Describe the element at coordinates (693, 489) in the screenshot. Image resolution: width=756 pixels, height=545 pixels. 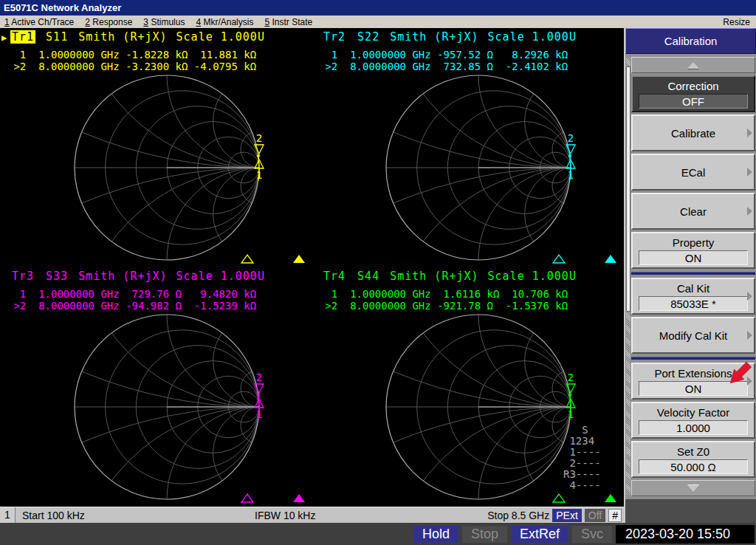
I see `scroll-down-icon` at that location.